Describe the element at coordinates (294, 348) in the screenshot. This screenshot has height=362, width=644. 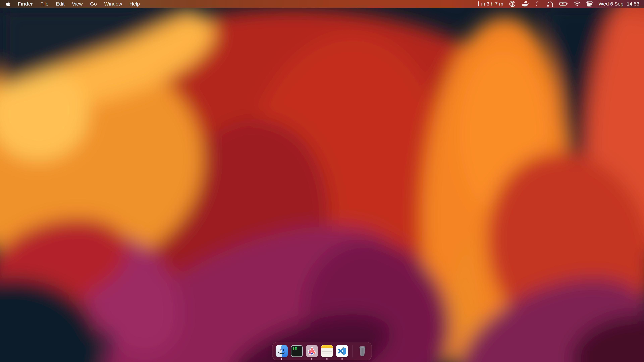
I see `terminal-prompt-glyph: $` at that location.